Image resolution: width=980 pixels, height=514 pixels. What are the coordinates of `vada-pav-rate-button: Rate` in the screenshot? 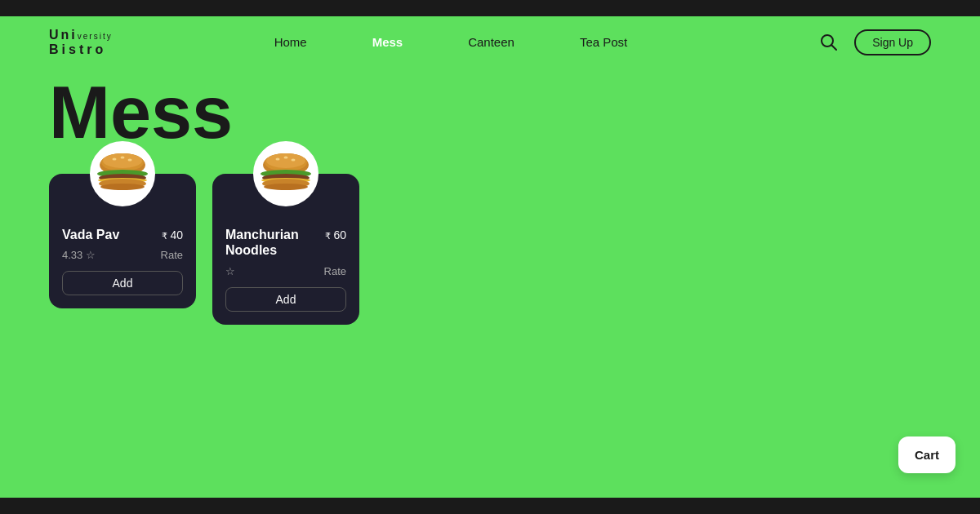 It's located at (172, 255).